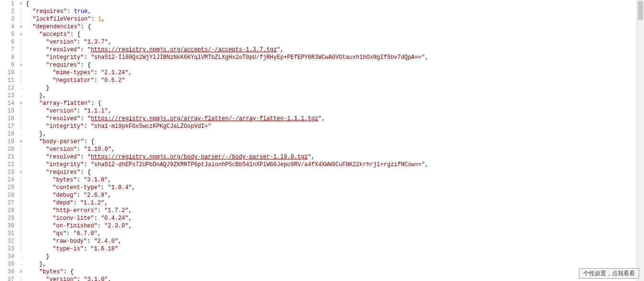 This screenshot has height=281, width=644. What do you see at coordinates (205, 119) in the screenshot?
I see `url-link: https://registry.npmjs.org/array-flatten…` at bounding box center [205, 119].